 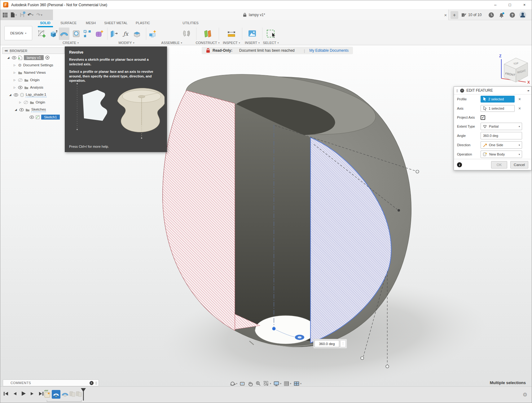 I want to click on tree-item-named-views: ▷ Named Views, so click(x=33, y=72).